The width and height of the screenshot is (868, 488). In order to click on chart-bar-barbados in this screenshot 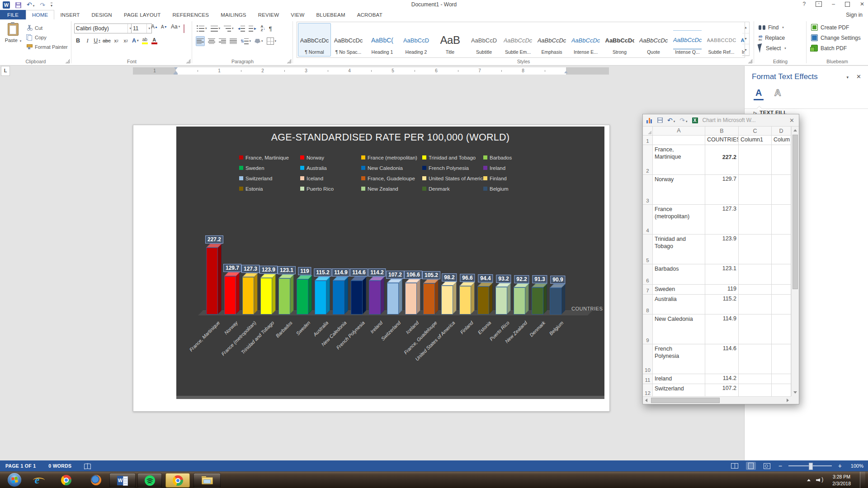, I will do `click(284, 296)`.